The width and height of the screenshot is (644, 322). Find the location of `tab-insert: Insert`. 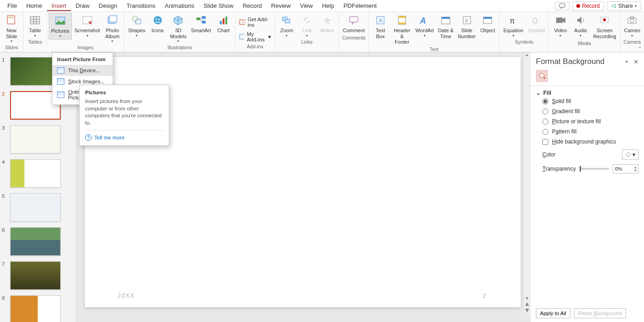

tab-insert: Insert is located at coordinates (59, 6).